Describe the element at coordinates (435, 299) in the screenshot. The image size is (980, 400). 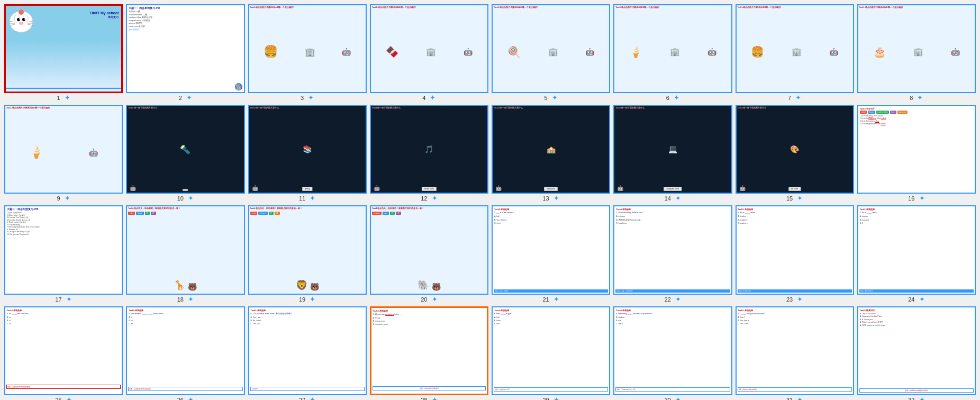
I see `star-icon-20: ✦` at that location.